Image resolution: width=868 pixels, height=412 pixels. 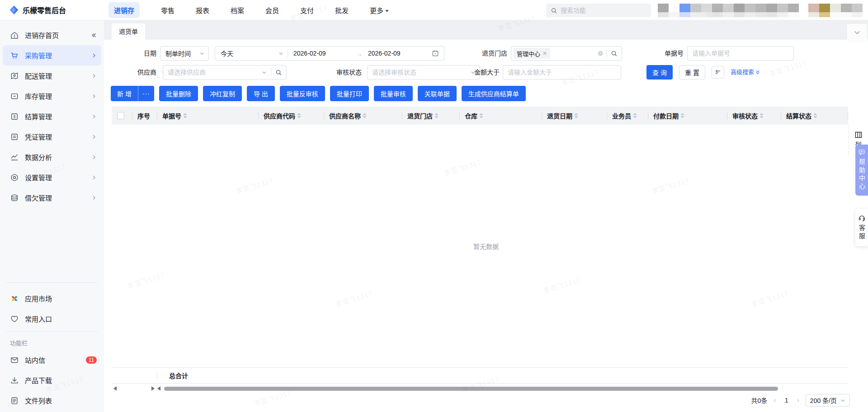 What do you see at coordinates (687, 116) in the screenshot?
I see `column-header-pay-date: 付款日期` at bounding box center [687, 116].